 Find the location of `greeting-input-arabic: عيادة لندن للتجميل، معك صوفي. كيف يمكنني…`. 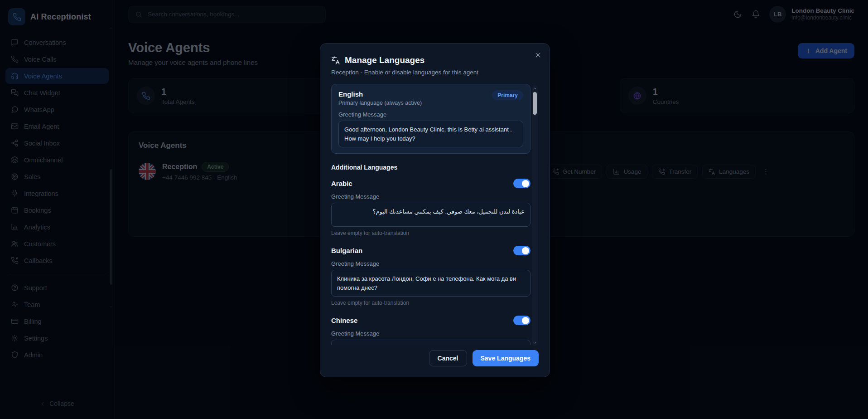

greeting-input-arabic: عيادة لندن للتجميل، معك صوفي. كيف يمكنني… is located at coordinates (431, 215).